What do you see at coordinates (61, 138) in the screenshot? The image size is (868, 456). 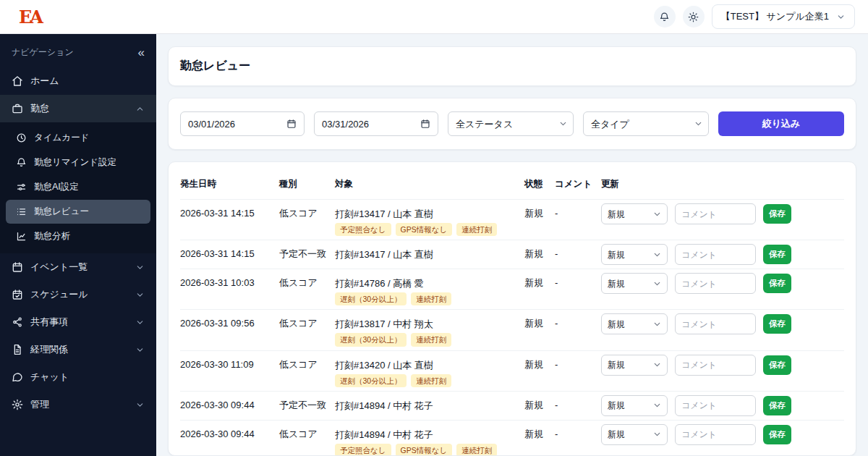 I see `sidebar-item-label: タイムカード` at bounding box center [61, 138].